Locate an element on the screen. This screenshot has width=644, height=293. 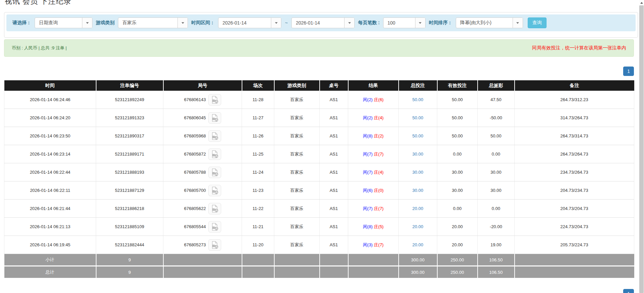
cell-result: 闲(7) 庄(4) is located at coordinates (373, 172).